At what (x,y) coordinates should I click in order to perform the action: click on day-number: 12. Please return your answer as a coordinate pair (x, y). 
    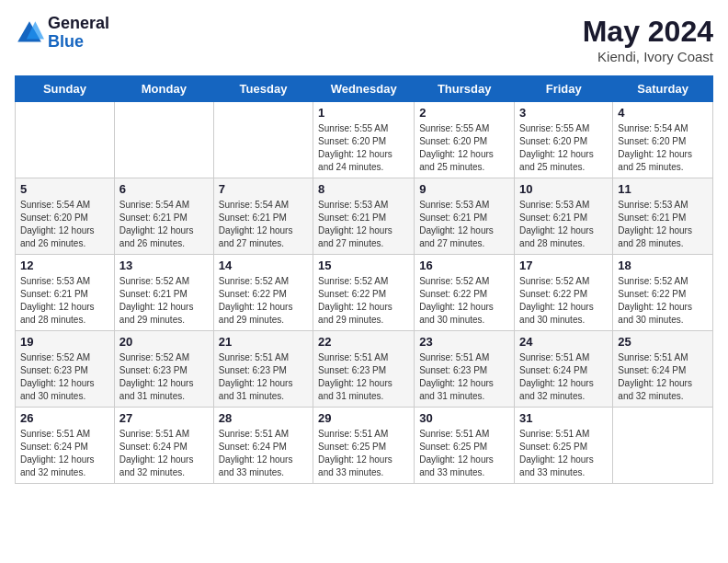
    Looking at the image, I should click on (64, 265).